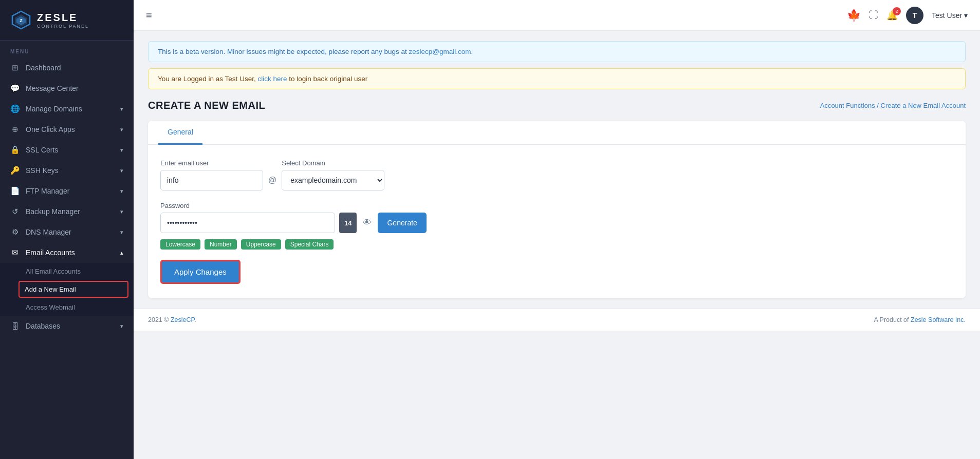 This screenshot has height=459, width=980. Describe the element at coordinates (207, 106) in the screenshot. I see `page-title: CREATE A NEW EMAIL` at that location.